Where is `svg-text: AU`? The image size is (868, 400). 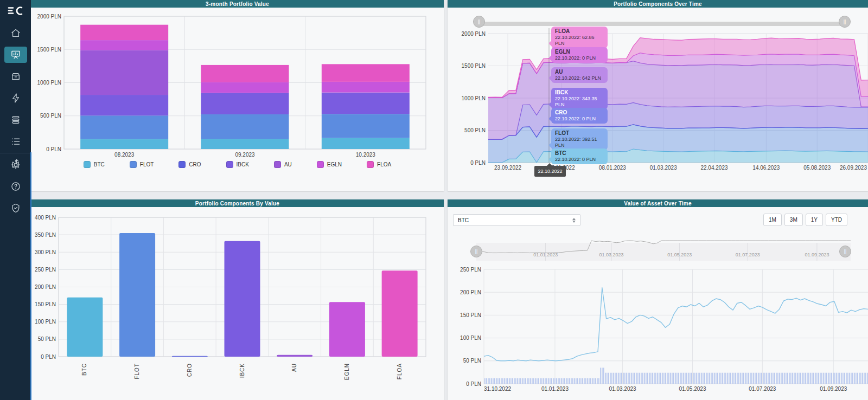 svg-text: AU is located at coordinates (294, 367).